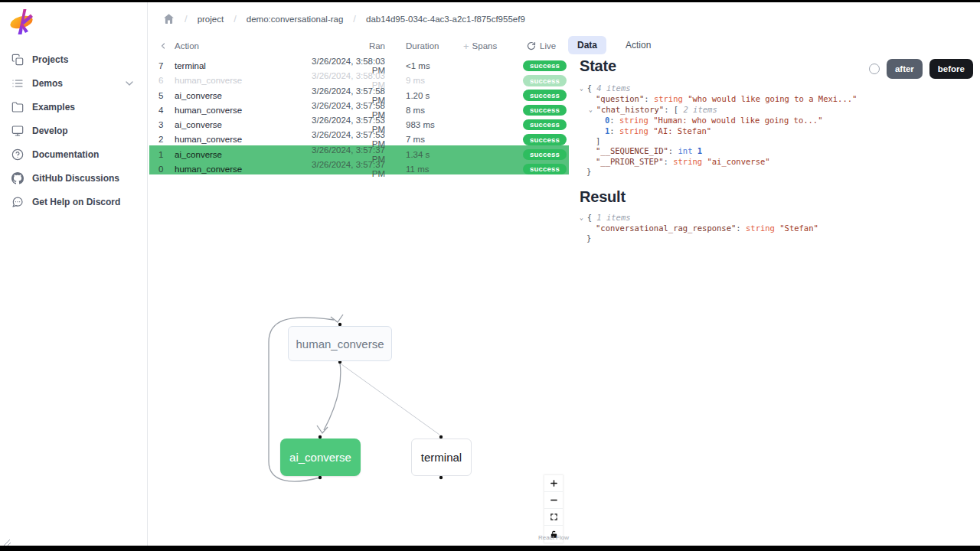 This screenshot has width=980, height=551. Describe the element at coordinates (639, 45) in the screenshot. I see `tab-action: Action` at that location.